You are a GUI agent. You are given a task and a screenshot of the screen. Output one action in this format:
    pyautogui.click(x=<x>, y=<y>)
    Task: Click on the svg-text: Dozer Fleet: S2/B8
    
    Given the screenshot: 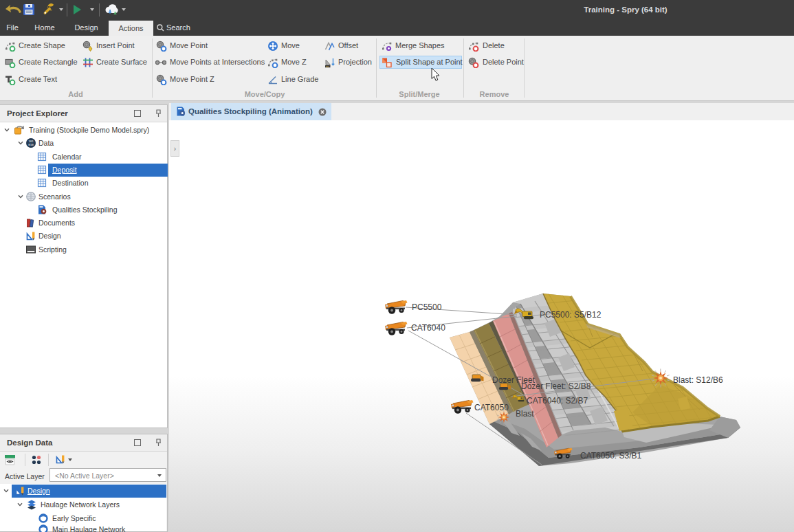 What is the action you would take?
    pyautogui.click(x=556, y=386)
    